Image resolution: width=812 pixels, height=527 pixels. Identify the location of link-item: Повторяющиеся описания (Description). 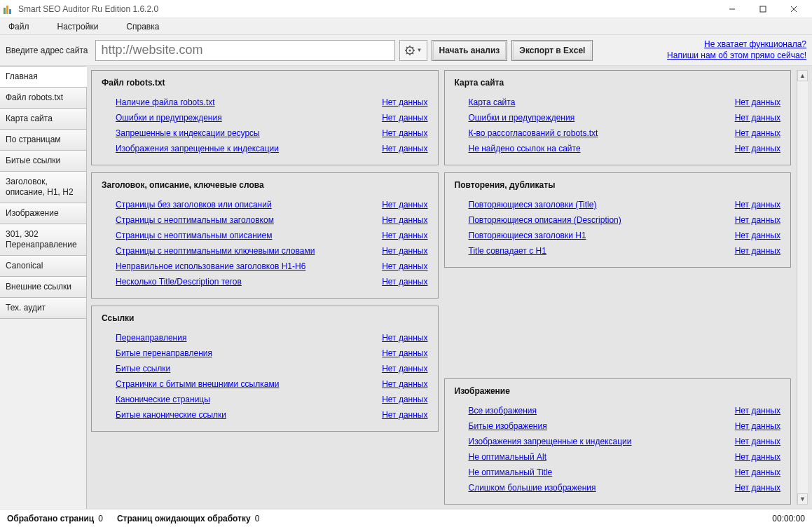
(545, 220).